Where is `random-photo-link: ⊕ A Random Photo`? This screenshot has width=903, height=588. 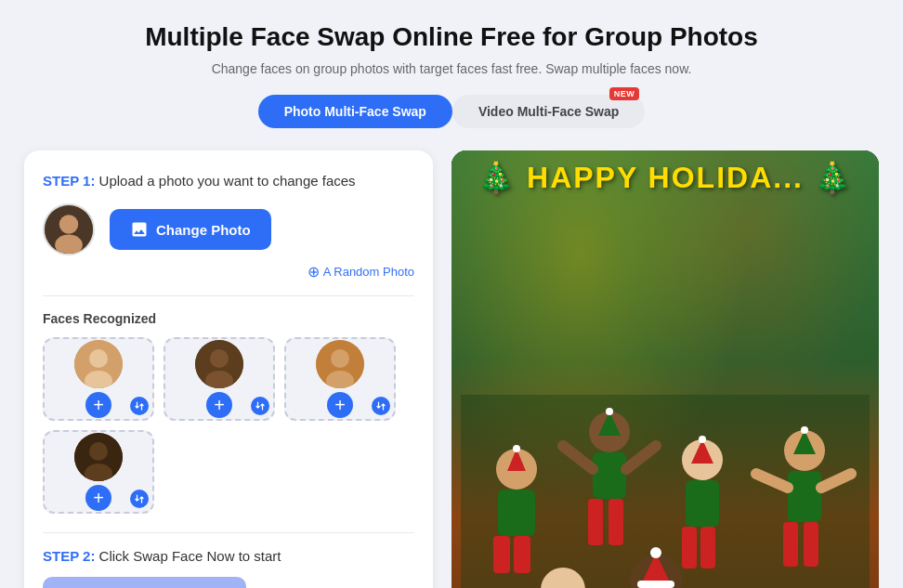
random-photo-link: ⊕ A Random Photo is located at coordinates (229, 271).